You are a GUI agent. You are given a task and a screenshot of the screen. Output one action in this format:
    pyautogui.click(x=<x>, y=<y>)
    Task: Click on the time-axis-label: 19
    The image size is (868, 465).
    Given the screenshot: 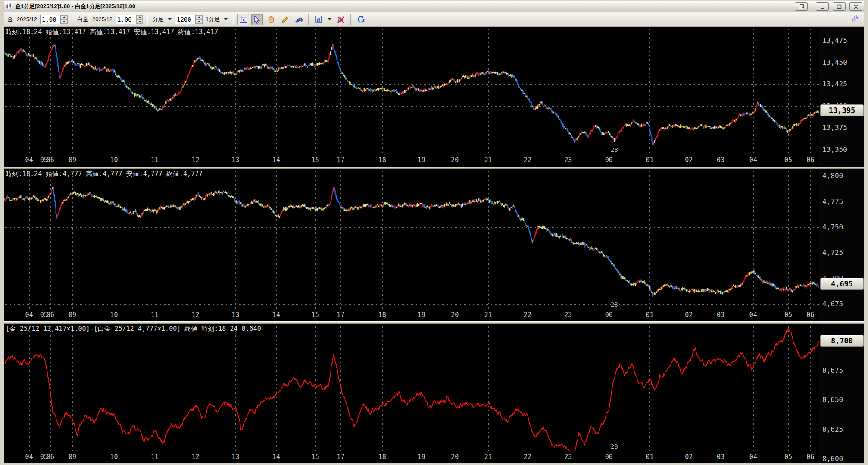 What is the action you would take?
    pyautogui.click(x=422, y=160)
    